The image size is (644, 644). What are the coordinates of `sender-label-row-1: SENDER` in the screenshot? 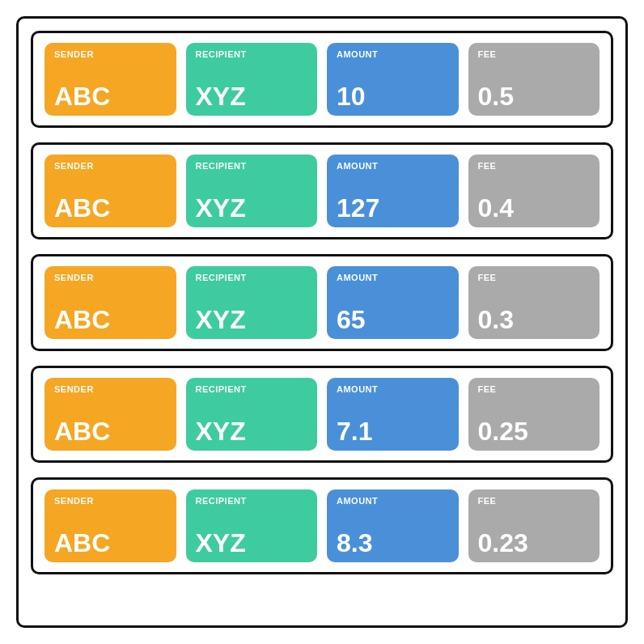 It's located at (110, 54).